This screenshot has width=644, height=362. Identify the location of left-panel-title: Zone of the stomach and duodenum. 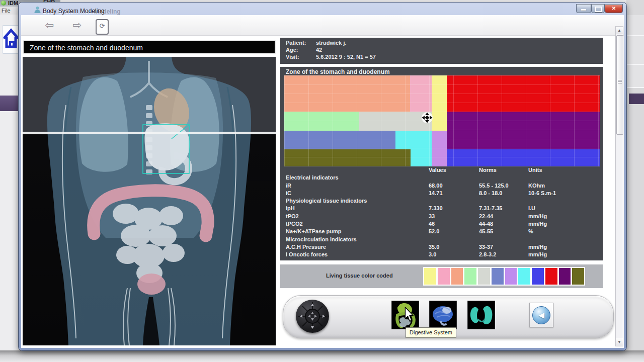
(87, 48).